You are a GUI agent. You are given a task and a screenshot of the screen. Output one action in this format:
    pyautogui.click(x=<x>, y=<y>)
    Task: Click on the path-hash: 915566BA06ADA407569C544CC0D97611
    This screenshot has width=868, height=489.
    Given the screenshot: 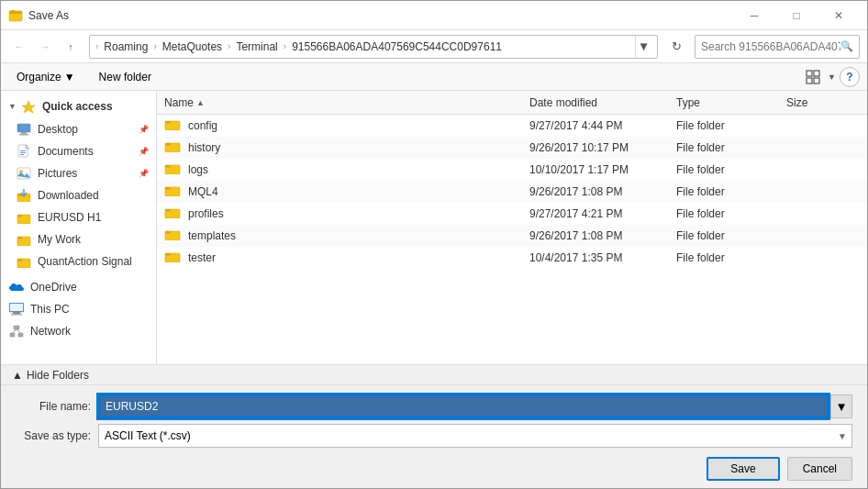 What is the action you would take?
    pyautogui.click(x=396, y=47)
    